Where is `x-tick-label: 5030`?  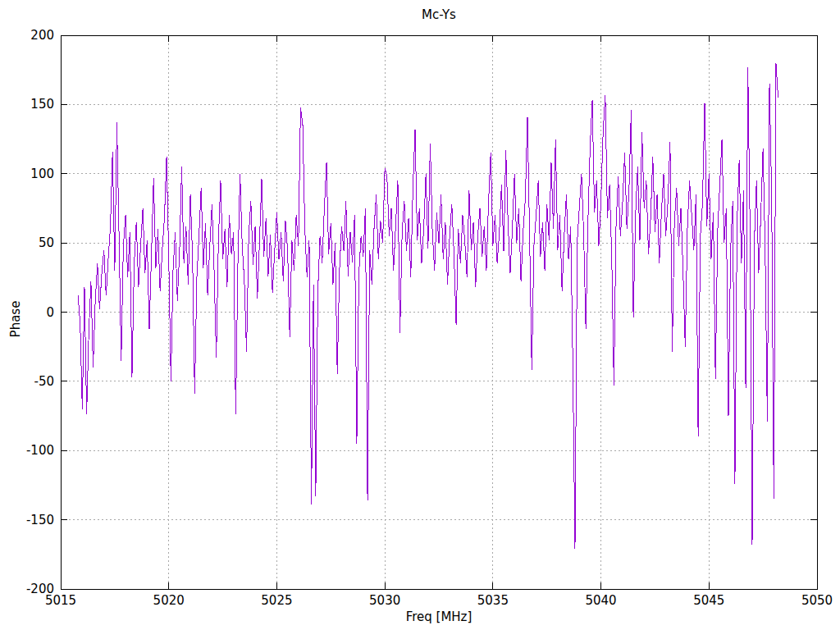 x-tick-label: 5030 is located at coordinates (385, 600).